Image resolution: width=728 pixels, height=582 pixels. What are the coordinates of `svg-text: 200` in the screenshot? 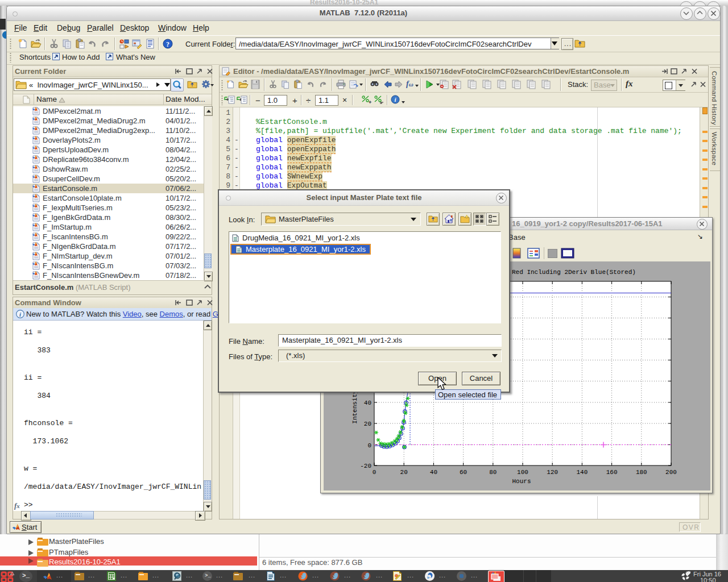 It's located at (671, 472).